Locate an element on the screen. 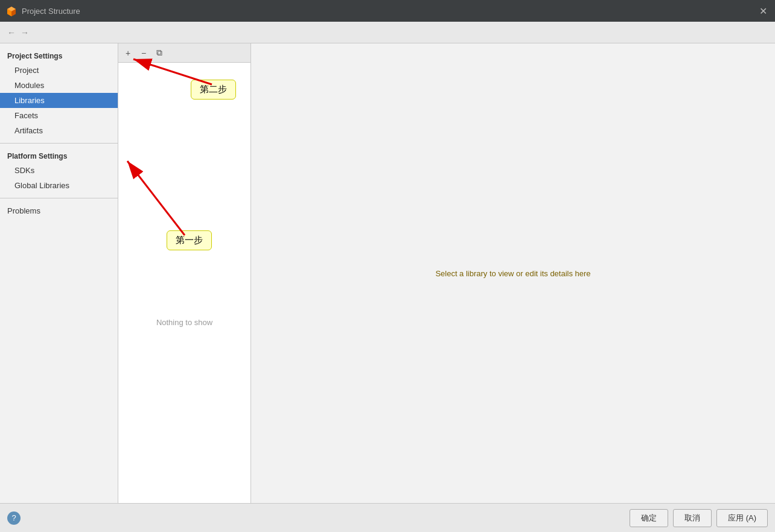 The image size is (775, 532). title-bar-title: Project Structure is located at coordinates (389, 11).